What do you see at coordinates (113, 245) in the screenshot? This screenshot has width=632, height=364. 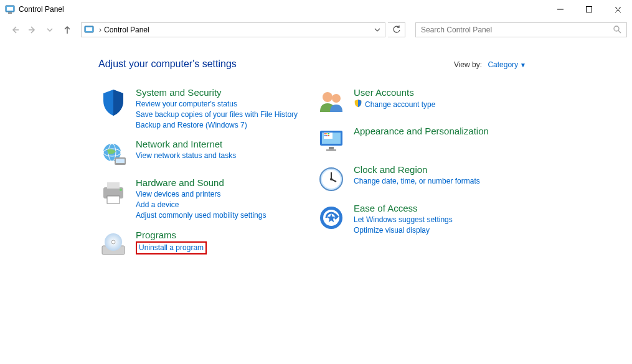 I see `disc-icon` at bounding box center [113, 245].